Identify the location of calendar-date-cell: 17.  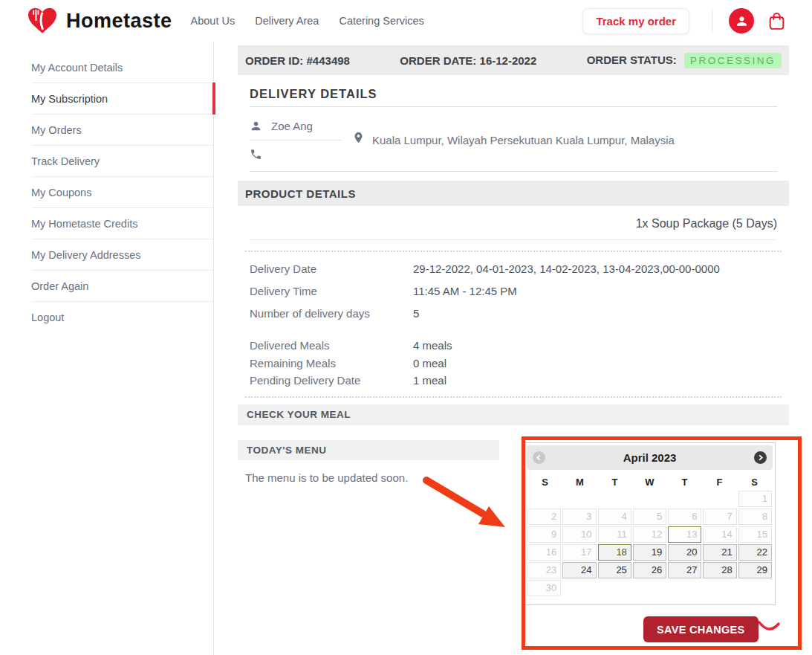
(579, 552).